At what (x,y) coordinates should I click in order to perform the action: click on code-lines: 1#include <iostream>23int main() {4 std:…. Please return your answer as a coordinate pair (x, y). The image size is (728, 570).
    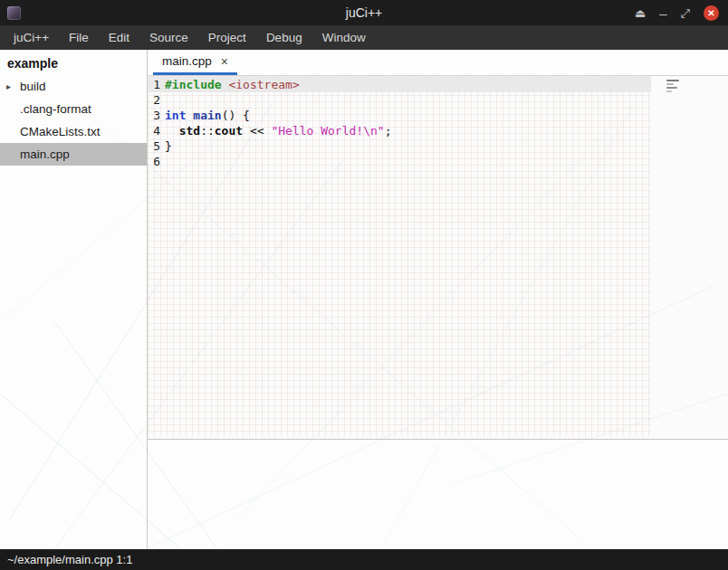
    Looking at the image, I should click on (438, 123).